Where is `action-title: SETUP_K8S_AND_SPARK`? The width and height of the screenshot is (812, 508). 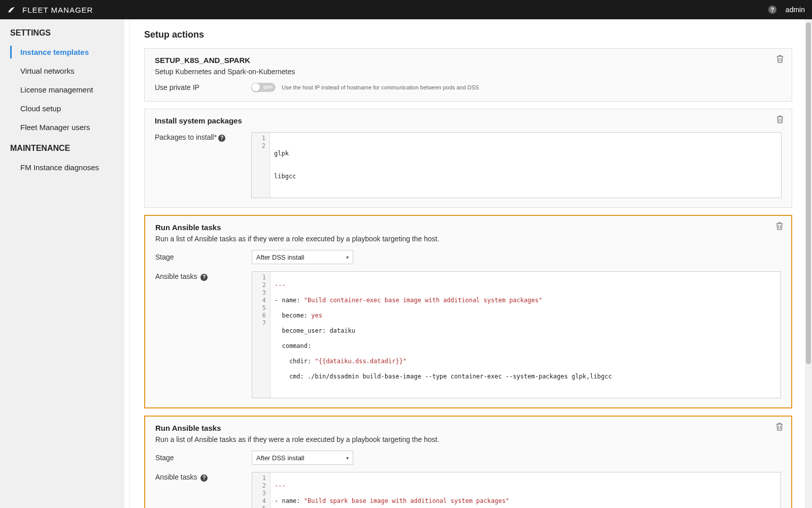
action-title: SETUP_K8S_AND_SPARK is located at coordinates (468, 60).